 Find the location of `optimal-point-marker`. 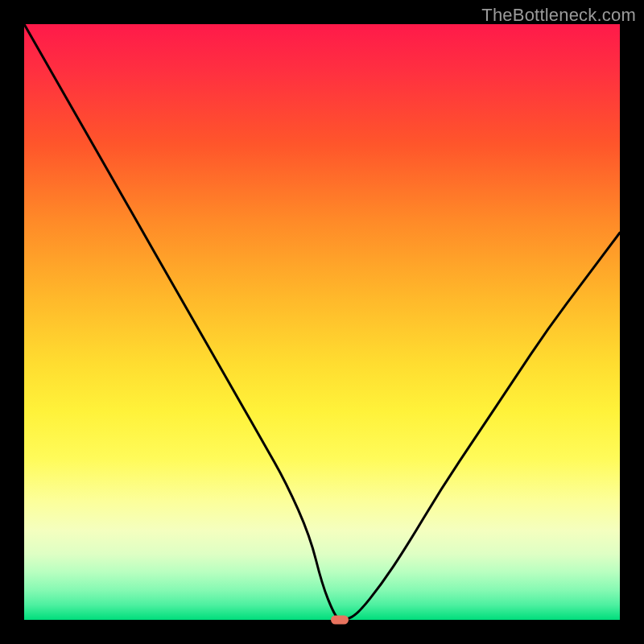

optimal-point-marker is located at coordinates (340, 620).